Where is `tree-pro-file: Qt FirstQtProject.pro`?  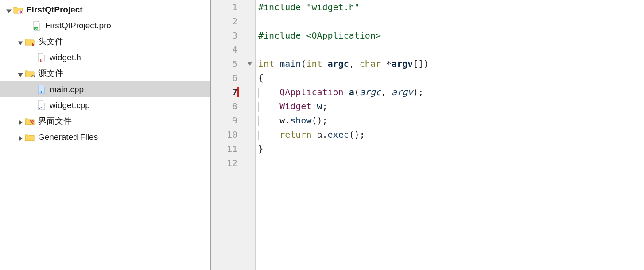
tree-pro-file: Qt FirstQtProject.pro is located at coordinates (105, 26).